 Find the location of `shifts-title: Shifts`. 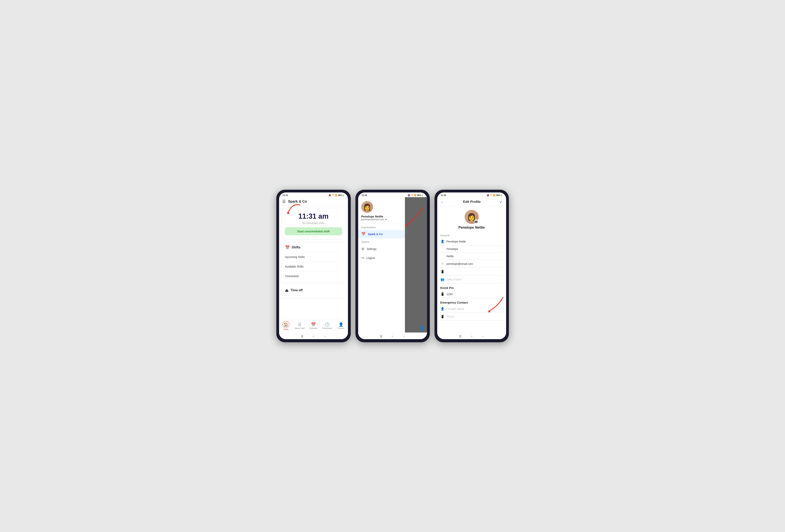

shifts-title: Shifts is located at coordinates (296, 247).